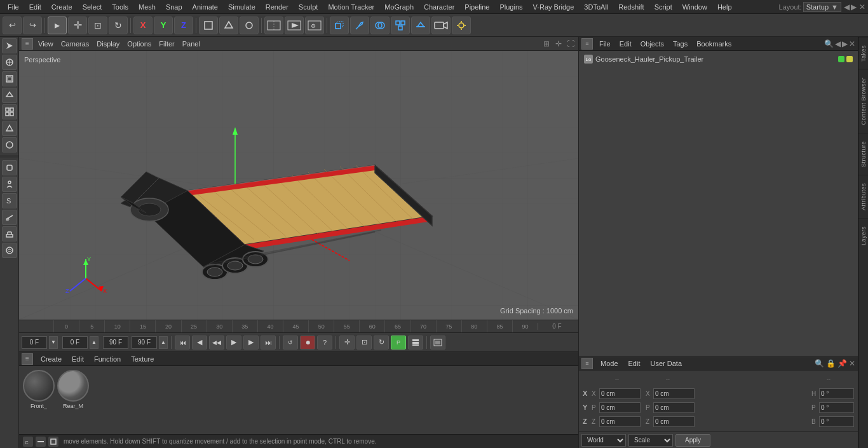  What do you see at coordinates (559, 44) in the screenshot?
I see `viewport-move-icon: ✛` at bounding box center [559, 44].